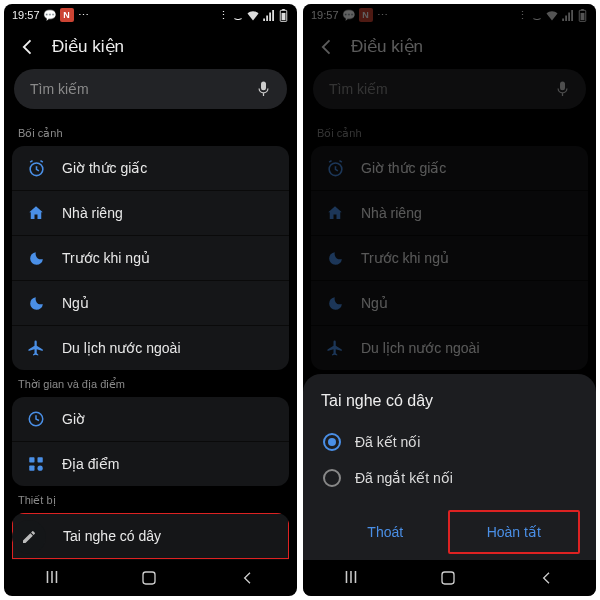 This screenshot has height=600, width=600. Describe the element at coordinates (90, 464) in the screenshot. I see `row-label: Địa điểm` at that location.